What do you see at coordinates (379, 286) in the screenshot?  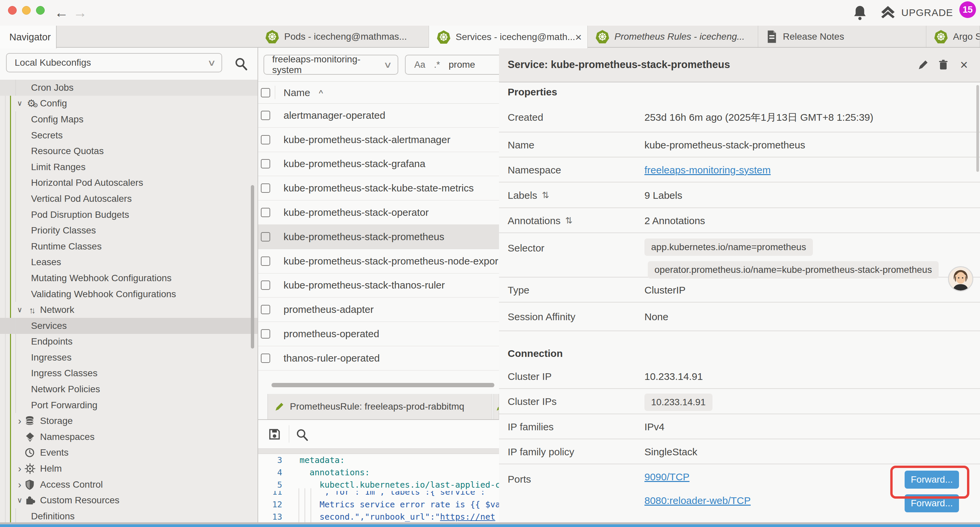 I see `table-row-kube-prometheus-stack-thanos-ruler: kube-prometheus-stack-thanos-ruler` at bounding box center [379, 286].